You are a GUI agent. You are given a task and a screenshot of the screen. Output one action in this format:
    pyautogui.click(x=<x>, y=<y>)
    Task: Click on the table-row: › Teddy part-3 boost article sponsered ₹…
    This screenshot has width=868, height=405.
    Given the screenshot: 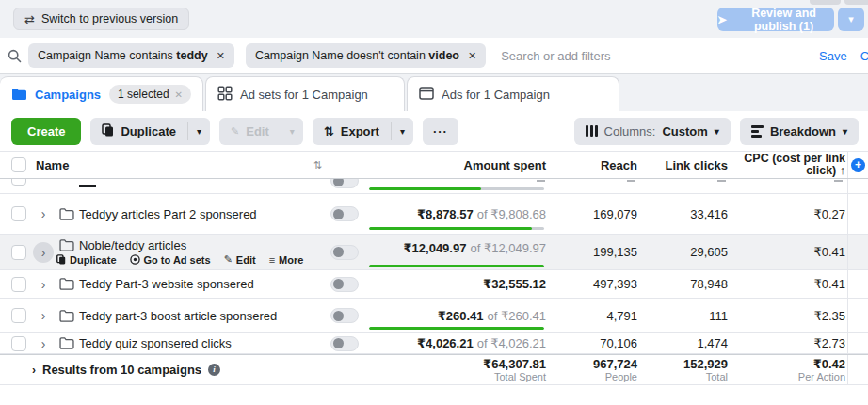 What is the action you would take?
    pyautogui.click(x=434, y=316)
    